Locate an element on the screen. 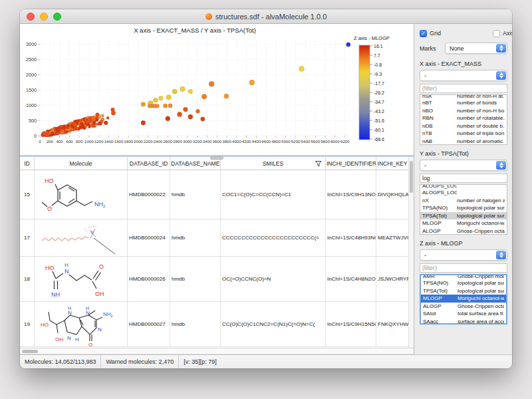 The height and width of the screenshot is (399, 532). filter-funnel-icon is located at coordinates (319, 165).